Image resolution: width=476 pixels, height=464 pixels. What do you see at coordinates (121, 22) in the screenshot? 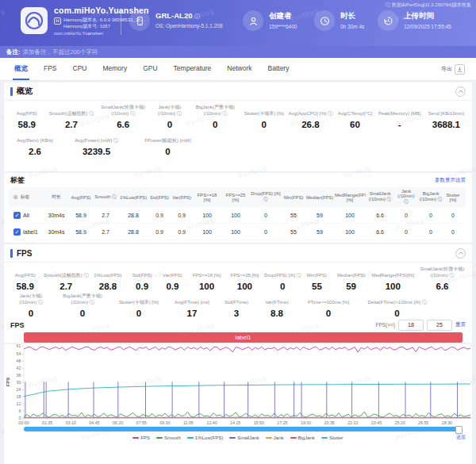
I see `header-divider` at bounding box center [121, 22].